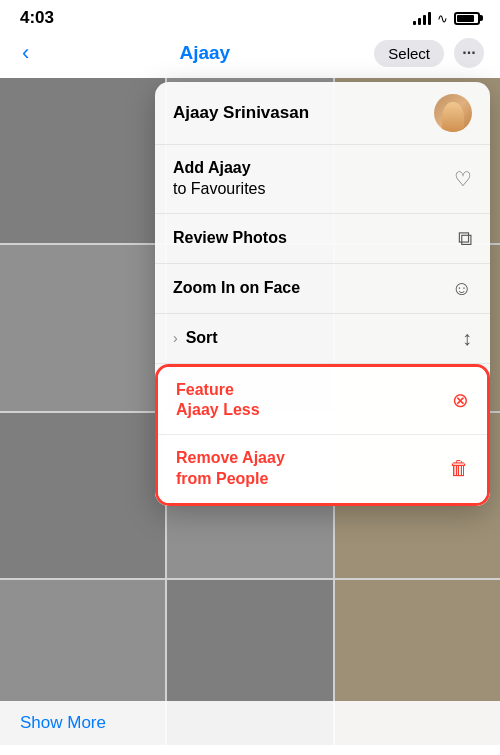 This screenshot has height=755, width=500. I want to click on page-title: Ajaay, so click(204, 53).